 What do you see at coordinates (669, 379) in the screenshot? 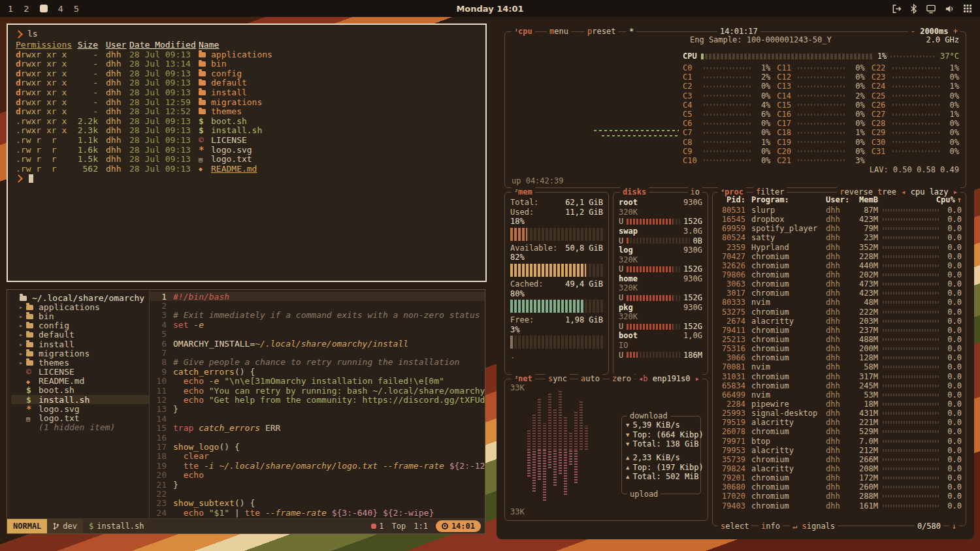
I see `net-interface-selector: ◂b enp191s0 ▸` at bounding box center [669, 379].